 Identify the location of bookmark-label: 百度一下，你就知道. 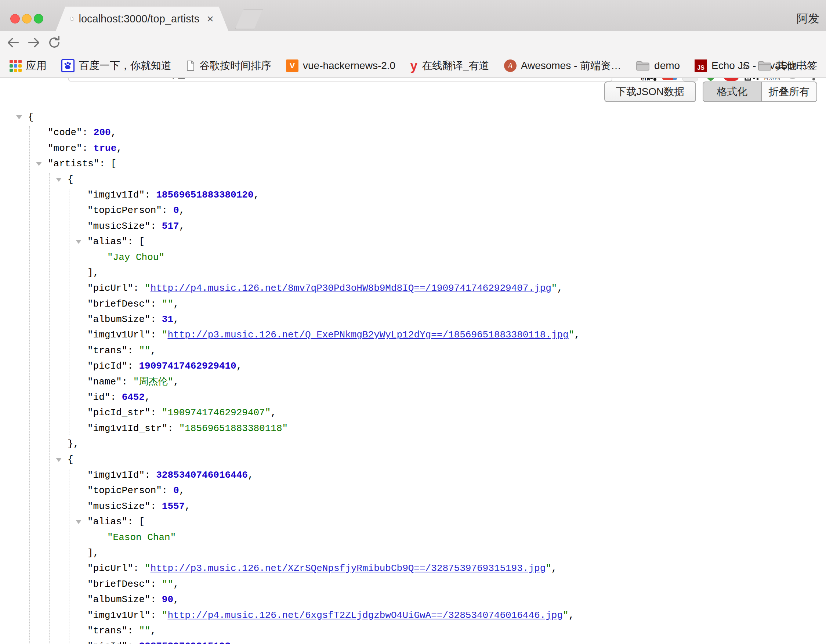
(125, 66).